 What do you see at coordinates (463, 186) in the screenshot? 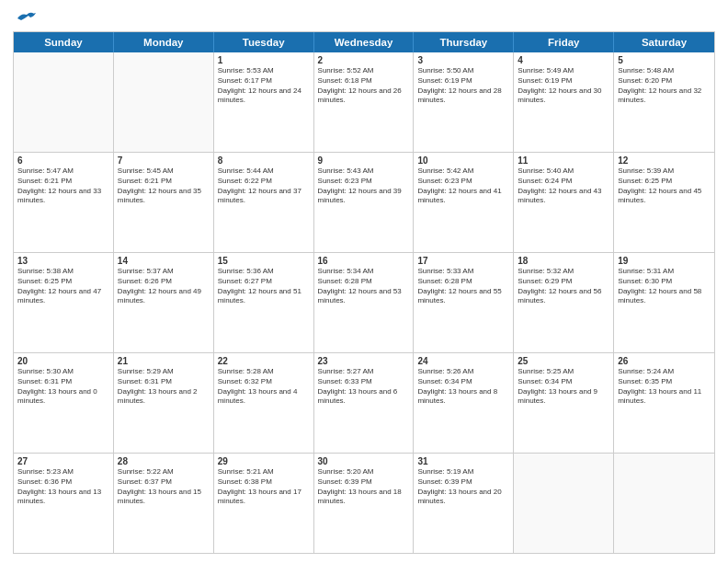
I see `cell-content: Sunrise: 5:42 AM Sunset: 6:23 PM Dayligh…` at bounding box center [463, 186].